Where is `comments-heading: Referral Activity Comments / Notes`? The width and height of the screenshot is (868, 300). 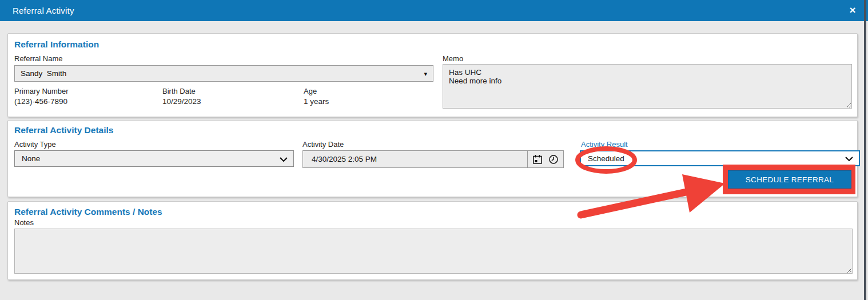
comments-heading: Referral Activity Comments / Notes is located at coordinates (88, 212).